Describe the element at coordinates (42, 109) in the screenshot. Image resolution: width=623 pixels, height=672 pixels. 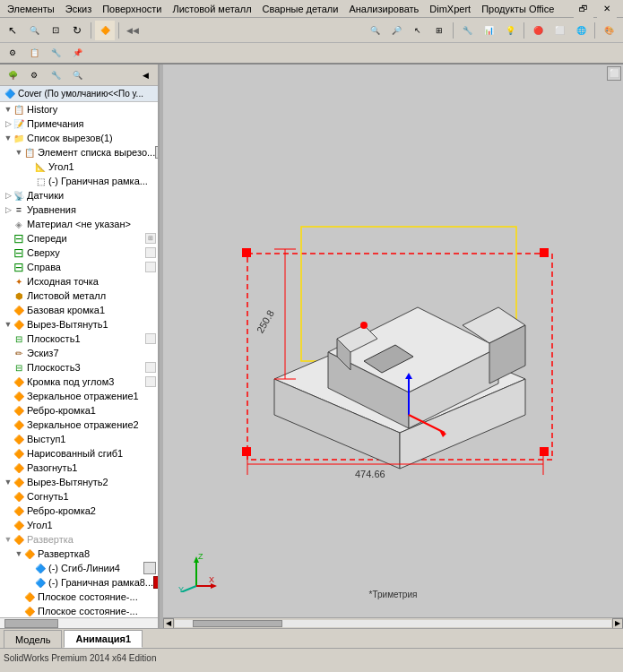
I see `history-label: History` at that location.